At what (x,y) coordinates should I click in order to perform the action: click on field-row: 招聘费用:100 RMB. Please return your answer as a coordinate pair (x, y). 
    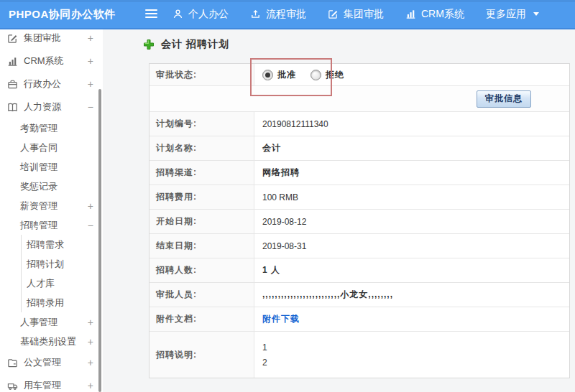
    Looking at the image, I should click on (359, 197).